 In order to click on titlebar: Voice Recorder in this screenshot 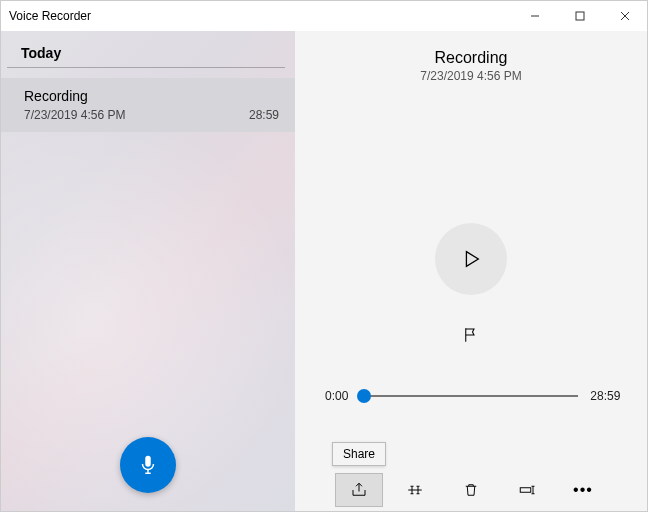, I will do `click(324, 16)`.